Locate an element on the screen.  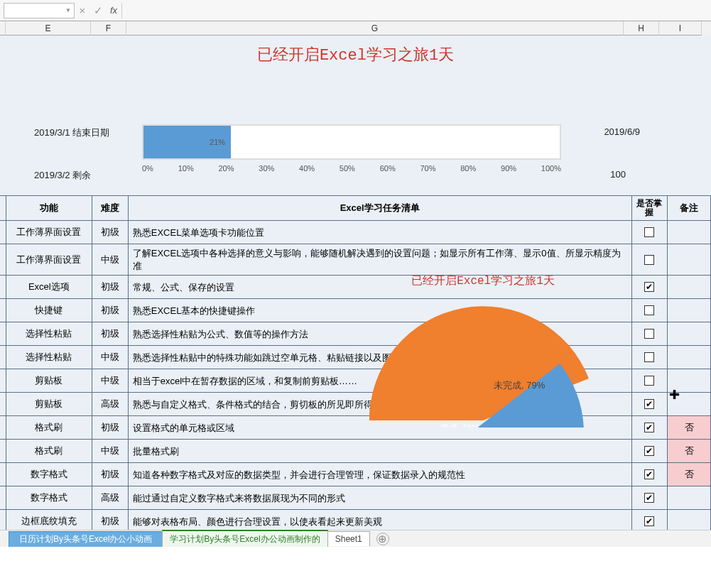
table-row: 数字格式高级能过通过自定义数字格式来将数据展现为不同的形式✔ is located at coordinates (355, 499).